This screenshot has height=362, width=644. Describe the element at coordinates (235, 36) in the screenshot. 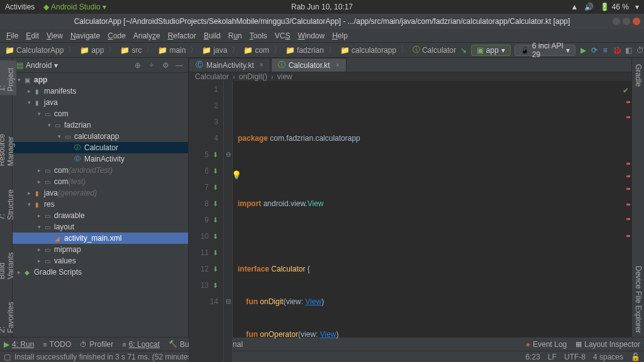

I see `menu-run: Run` at that location.